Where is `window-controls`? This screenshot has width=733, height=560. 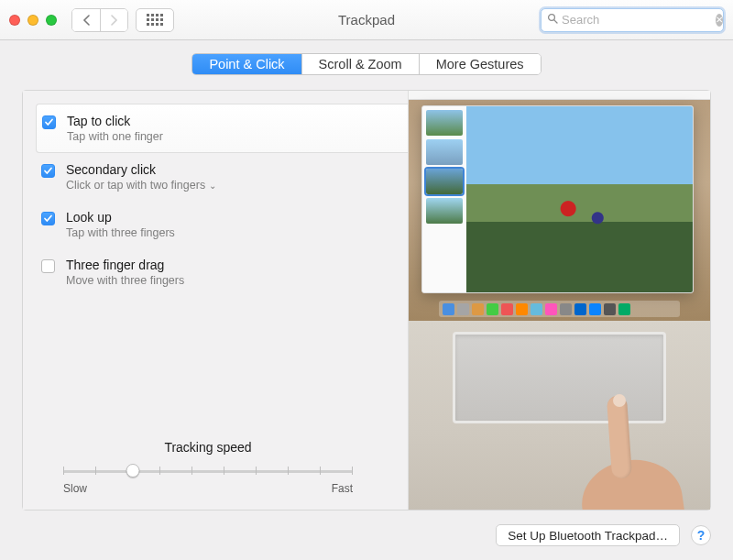
window-controls is located at coordinates (33, 20).